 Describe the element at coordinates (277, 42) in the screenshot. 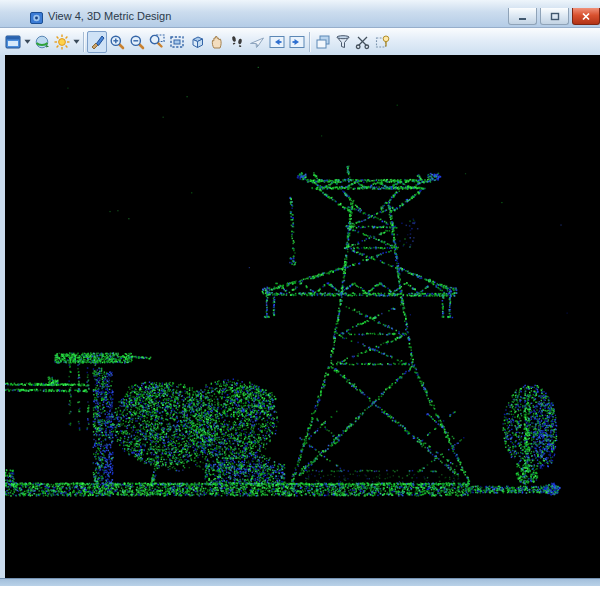

I see `view-previous-button` at that location.